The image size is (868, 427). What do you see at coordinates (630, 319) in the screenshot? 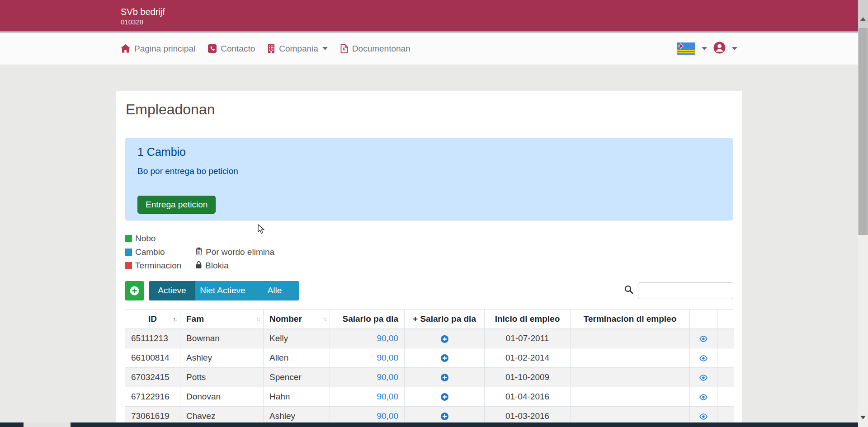
I see `column-header-terminacion: Terminacion di empleo` at bounding box center [630, 319].